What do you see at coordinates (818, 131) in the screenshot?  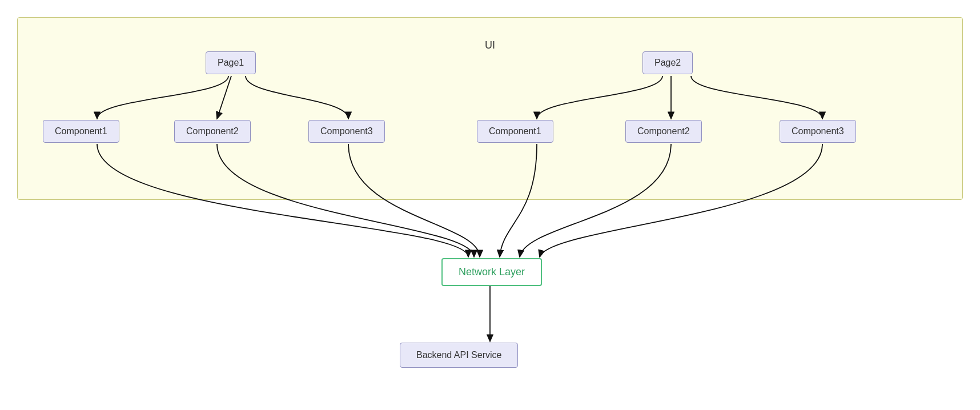 I see `p2-component3-node: Component3` at bounding box center [818, 131].